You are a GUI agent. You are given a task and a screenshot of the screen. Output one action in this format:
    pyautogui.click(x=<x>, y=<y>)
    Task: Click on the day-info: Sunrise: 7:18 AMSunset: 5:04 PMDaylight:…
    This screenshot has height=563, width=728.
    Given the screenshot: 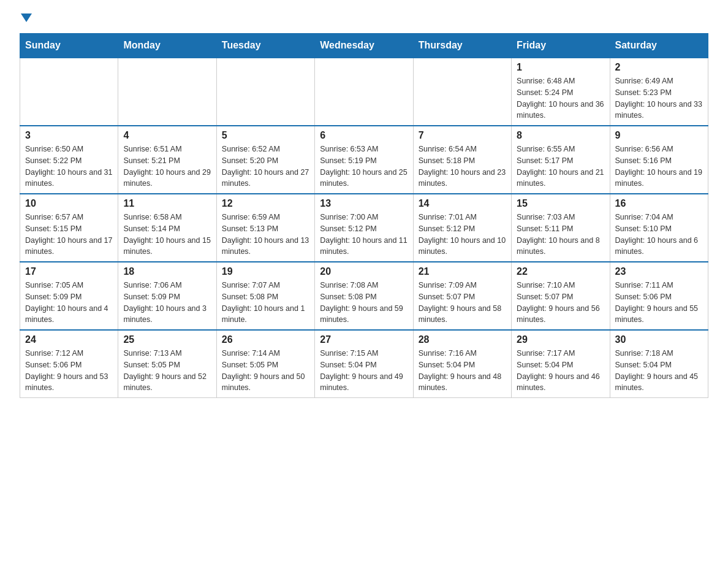 What is the action you would take?
    pyautogui.click(x=659, y=370)
    